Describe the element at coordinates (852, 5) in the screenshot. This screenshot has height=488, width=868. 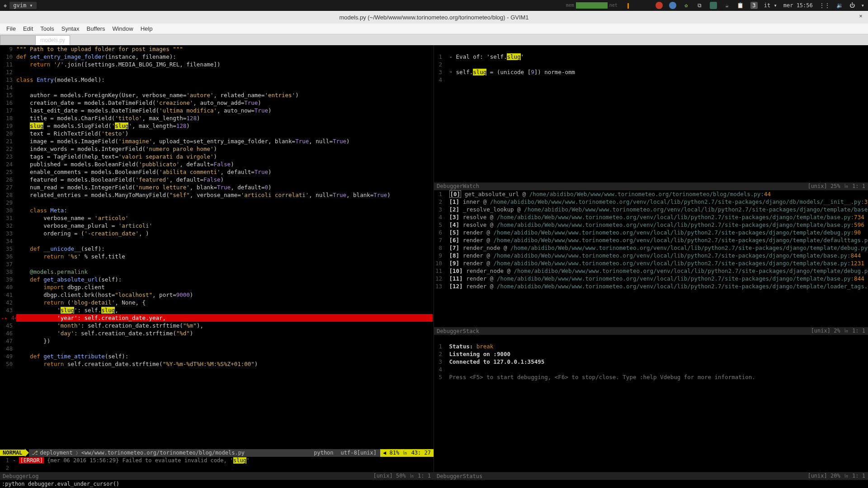
I see `tray-power-icon: ⏻` at that location.